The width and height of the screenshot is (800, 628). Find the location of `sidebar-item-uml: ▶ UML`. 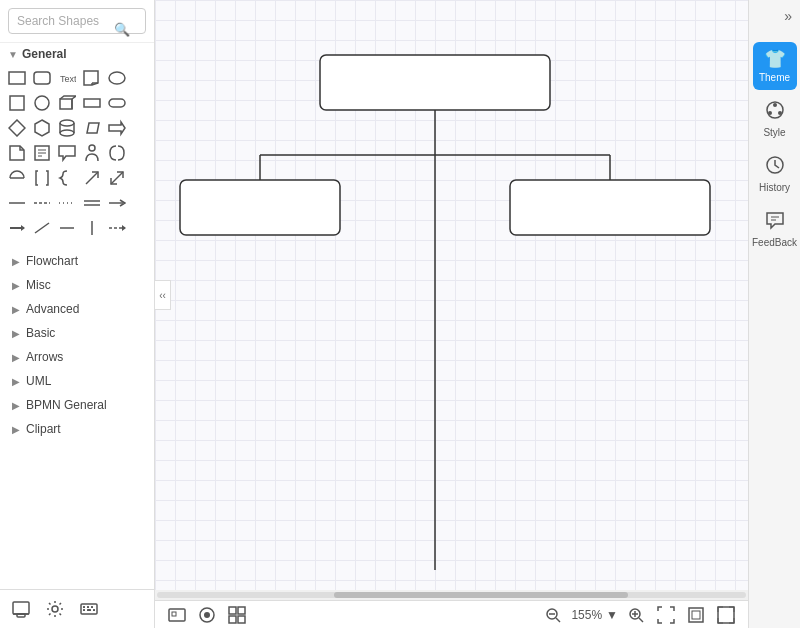

sidebar-item-uml: ▶ UML is located at coordinates (77, 381).